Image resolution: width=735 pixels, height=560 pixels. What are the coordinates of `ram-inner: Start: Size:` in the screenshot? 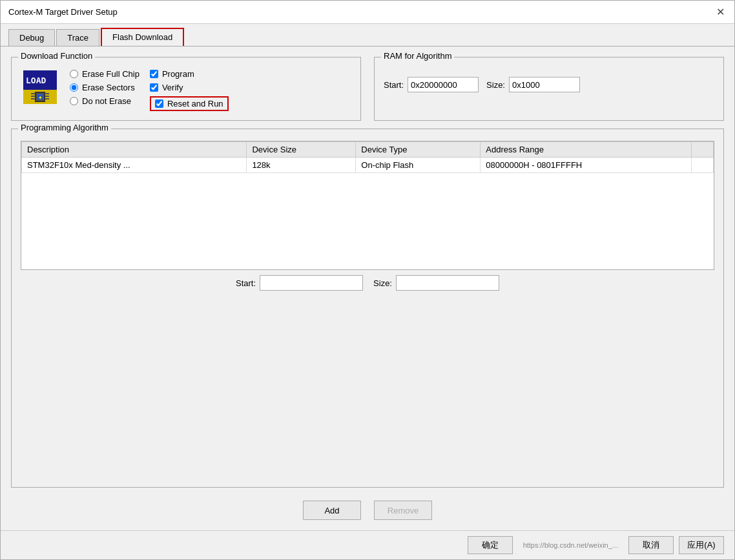 It's located at (549, 85).